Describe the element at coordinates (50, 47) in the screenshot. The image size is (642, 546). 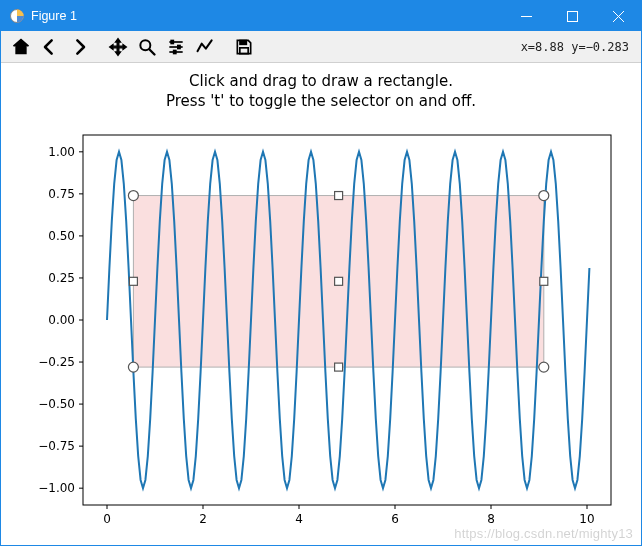
I see `back-button` at that location.